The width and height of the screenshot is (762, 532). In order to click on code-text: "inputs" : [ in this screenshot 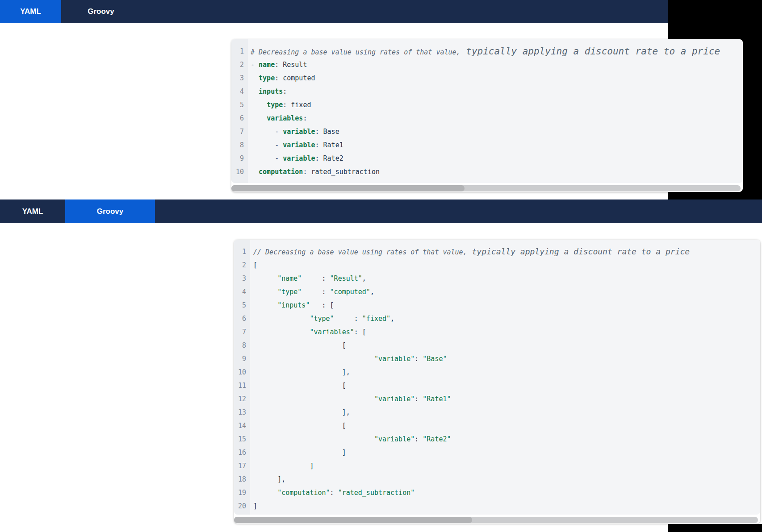, I will do `click(292, 305)`.